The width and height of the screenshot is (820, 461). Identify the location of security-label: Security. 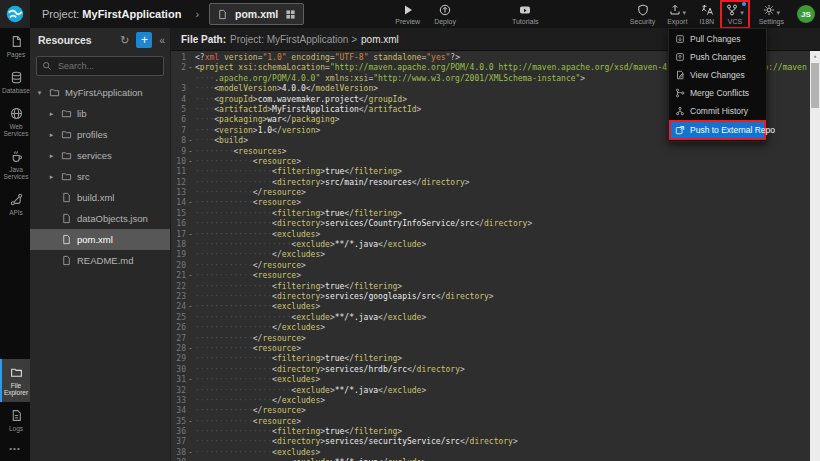
(642, 22).